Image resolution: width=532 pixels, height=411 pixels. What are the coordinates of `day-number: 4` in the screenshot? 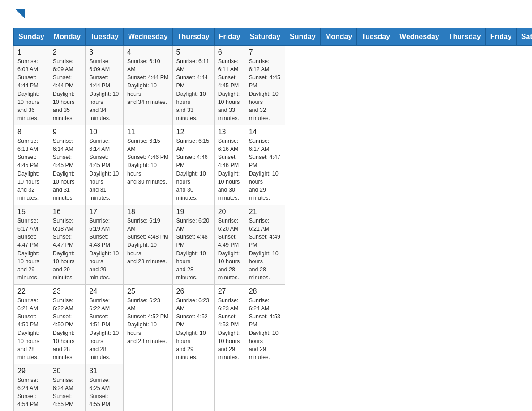 It's located at (148, 52).